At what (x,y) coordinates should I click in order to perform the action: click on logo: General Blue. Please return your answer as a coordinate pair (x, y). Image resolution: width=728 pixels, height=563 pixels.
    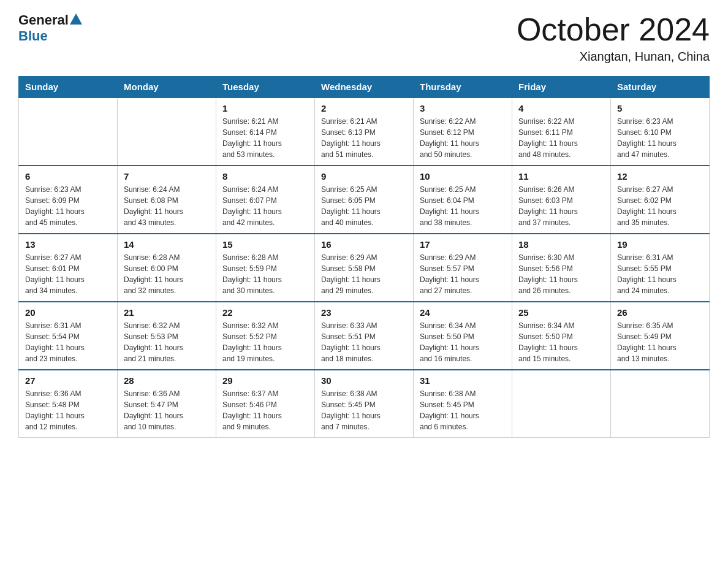
    Looking at the image, I should click on (50, 28).